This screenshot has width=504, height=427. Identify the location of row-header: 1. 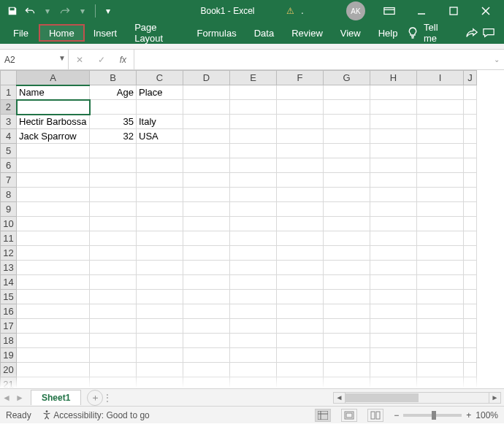
(9, 93).